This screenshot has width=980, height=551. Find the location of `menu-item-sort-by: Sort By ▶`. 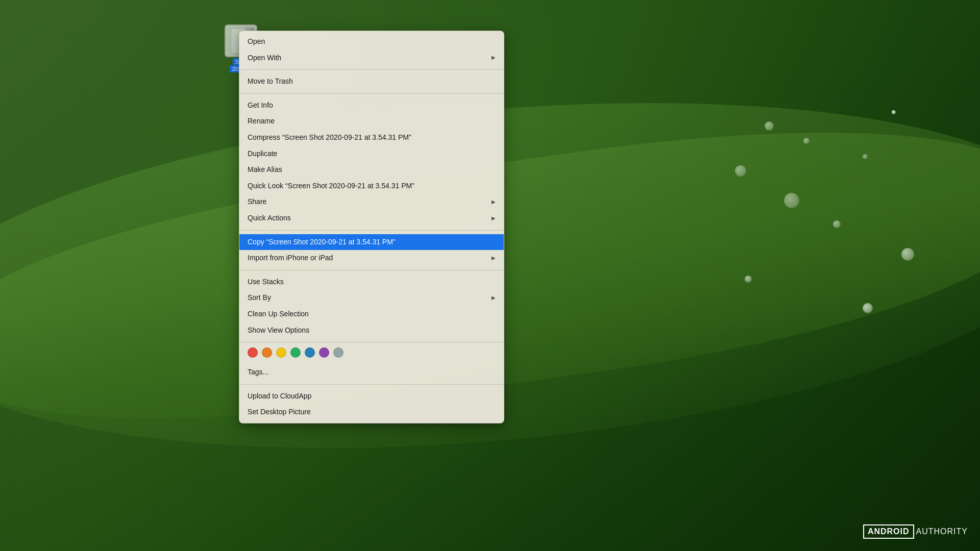

menu-item-sort-by: Sort By ▶ is located at coordinates (372, 298).